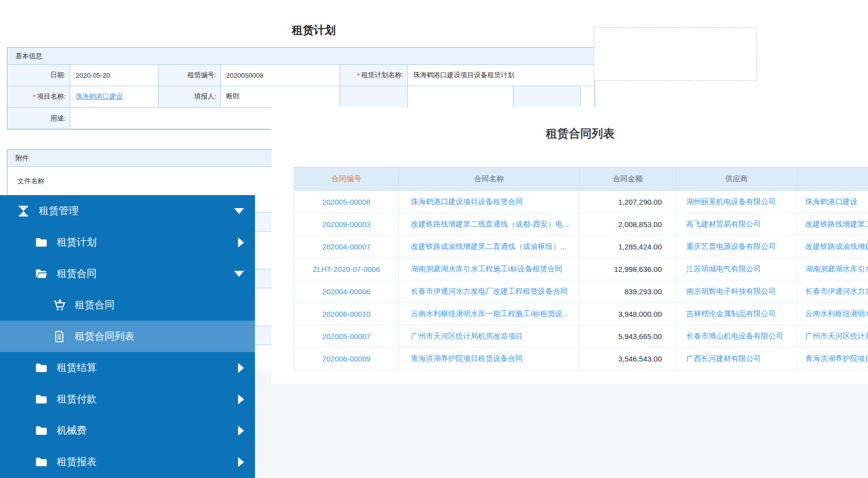 The image size is (868, 478). I want to click on supplier-cell: 吉林楷伦金属制品有限公司, so click(737, 314).